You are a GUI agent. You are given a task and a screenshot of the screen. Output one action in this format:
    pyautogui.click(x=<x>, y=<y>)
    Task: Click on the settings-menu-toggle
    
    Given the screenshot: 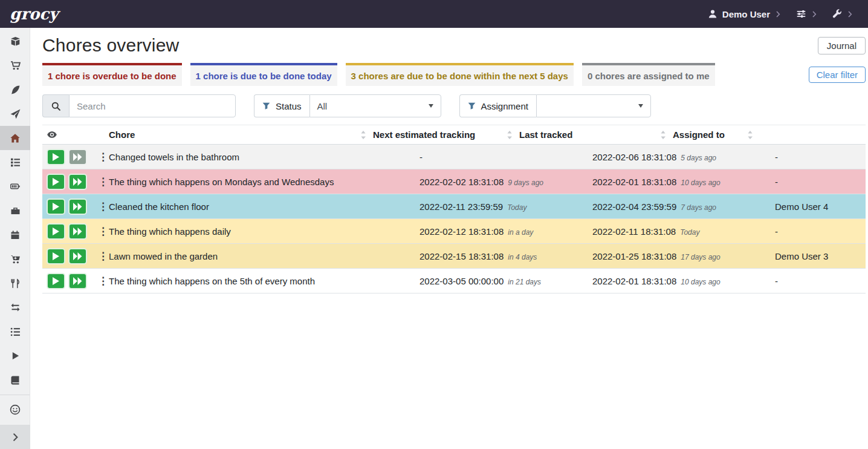 What is the action you would take?
    pyautogui.click(x=806, y=14)
    